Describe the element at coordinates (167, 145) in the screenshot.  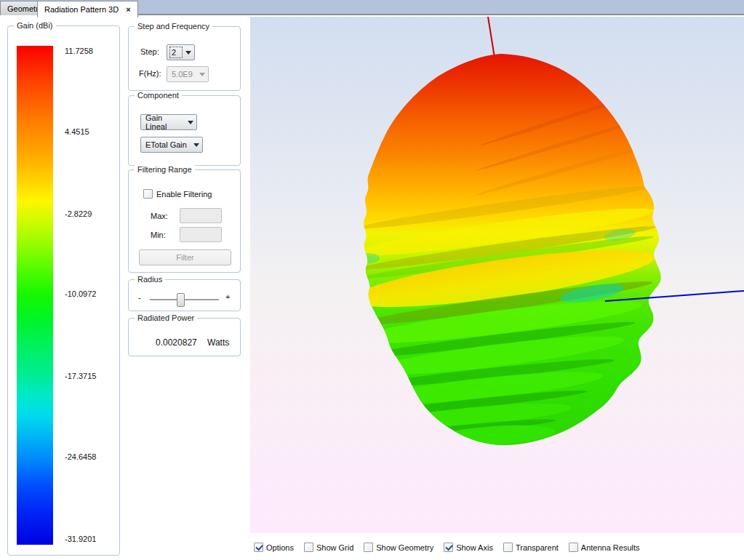
I see `field-component-value: ETotal Gain` at that location.